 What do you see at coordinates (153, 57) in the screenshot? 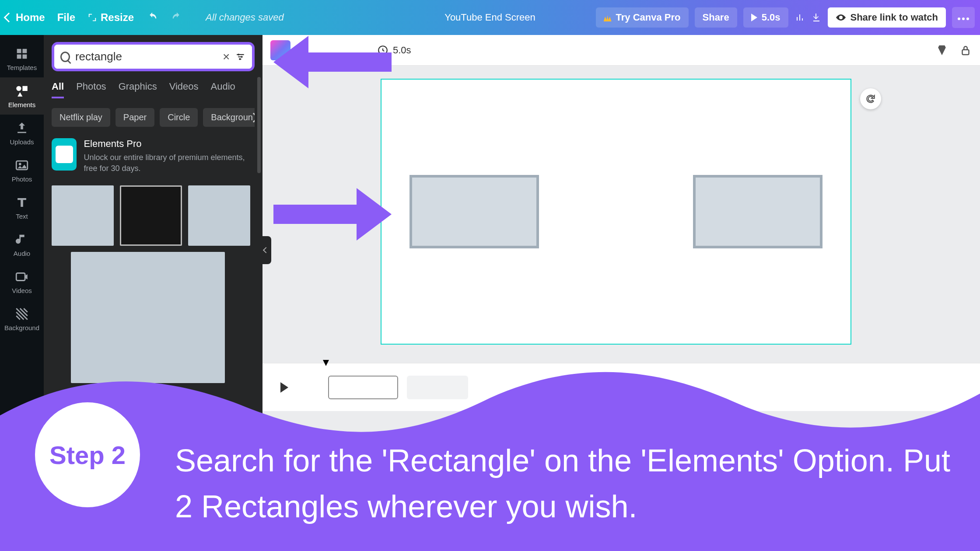
I see `search-field: ×` at bounding box center [153, 57].